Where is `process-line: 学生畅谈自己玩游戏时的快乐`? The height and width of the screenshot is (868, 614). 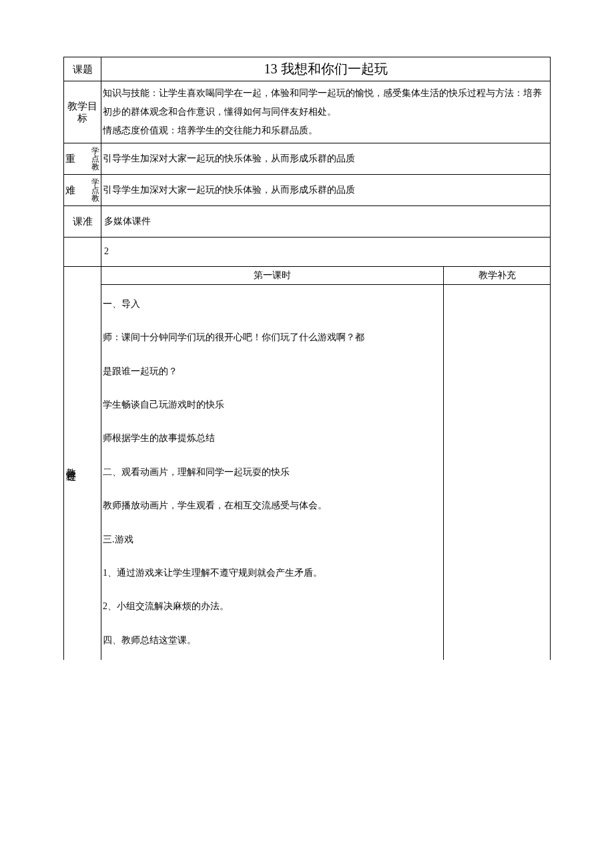 process-line: 学生畅谈自己玩游戏时的快乐 is located at coordinates (272, 405).